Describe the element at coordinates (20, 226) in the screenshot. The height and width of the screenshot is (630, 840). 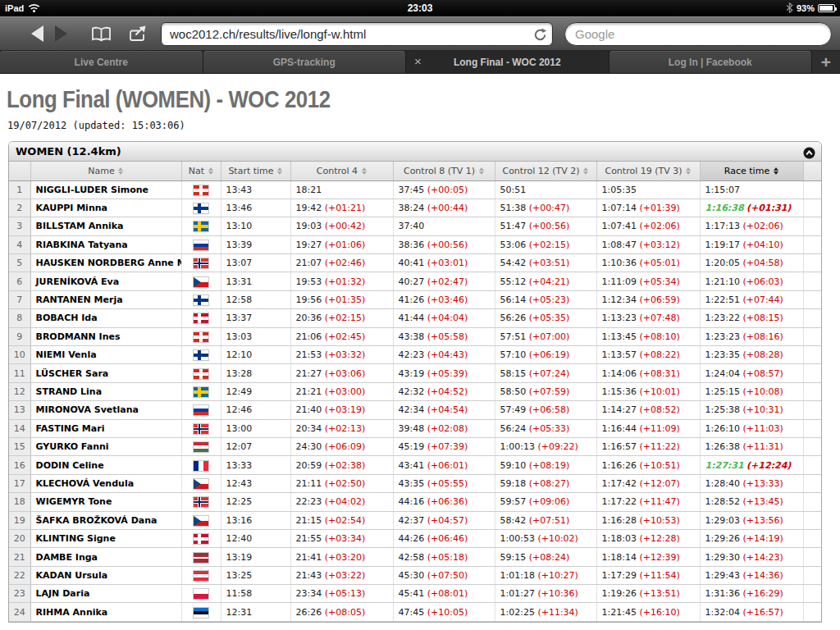
I see `rank-cell: 3` at that location.